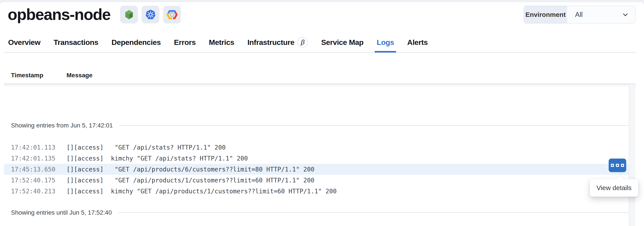 The width and height of the screenshot is (644, 226). What do you see at coordinates (418, 42) in the screenshot?
I see `tab-alerts: Alerts` at bounding box center [418, 42].